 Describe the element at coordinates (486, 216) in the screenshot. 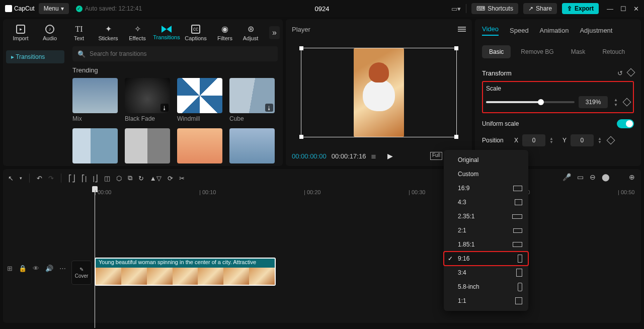

I see `ratio-option-2351: 2.35:1` at that location.